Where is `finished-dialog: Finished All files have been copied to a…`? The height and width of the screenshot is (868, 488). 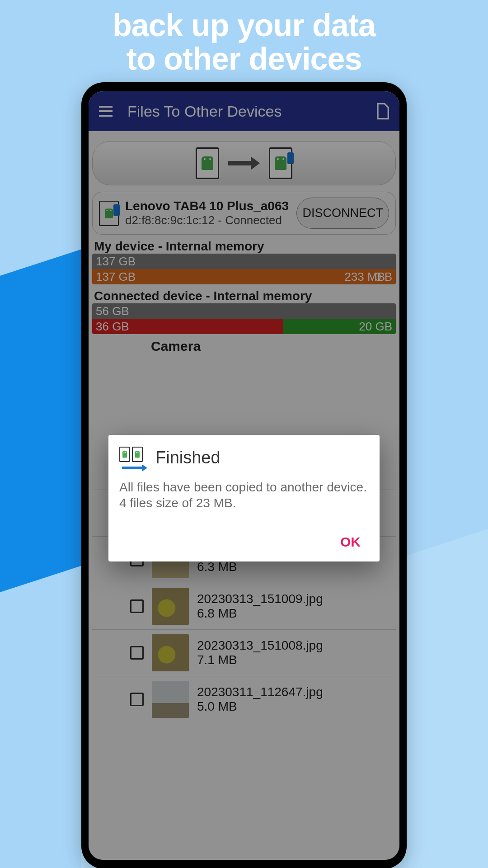
finished-dialog: Finished All files have been copied to a… is located at coordinates (244, 498).